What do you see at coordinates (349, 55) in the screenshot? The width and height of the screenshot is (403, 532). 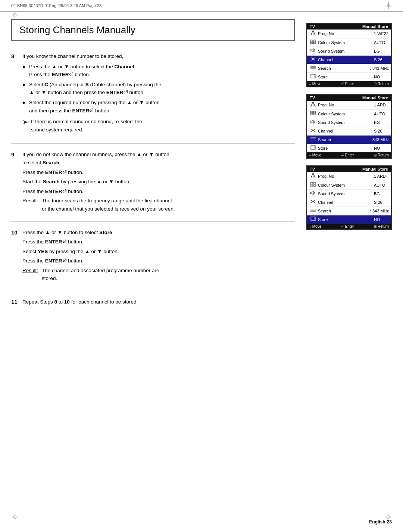 I see `tv-screen-1: TV Manual Store Prog. No : 1 WE22 Colour` at bounding box center [349, 55].